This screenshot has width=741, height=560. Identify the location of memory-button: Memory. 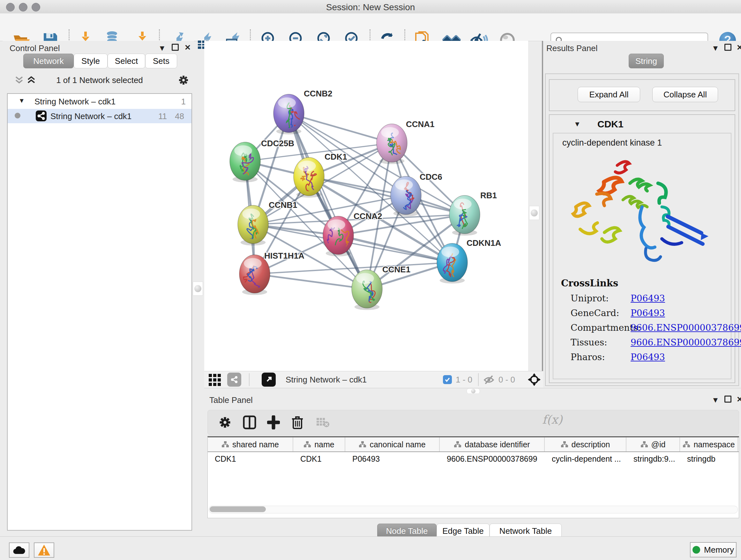
(714, 550).